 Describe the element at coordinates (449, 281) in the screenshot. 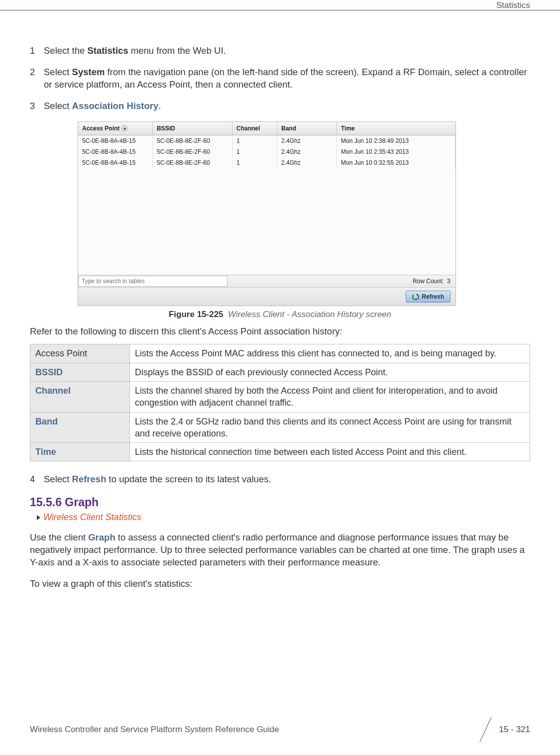

I see `row-count-value: 3` at that location.